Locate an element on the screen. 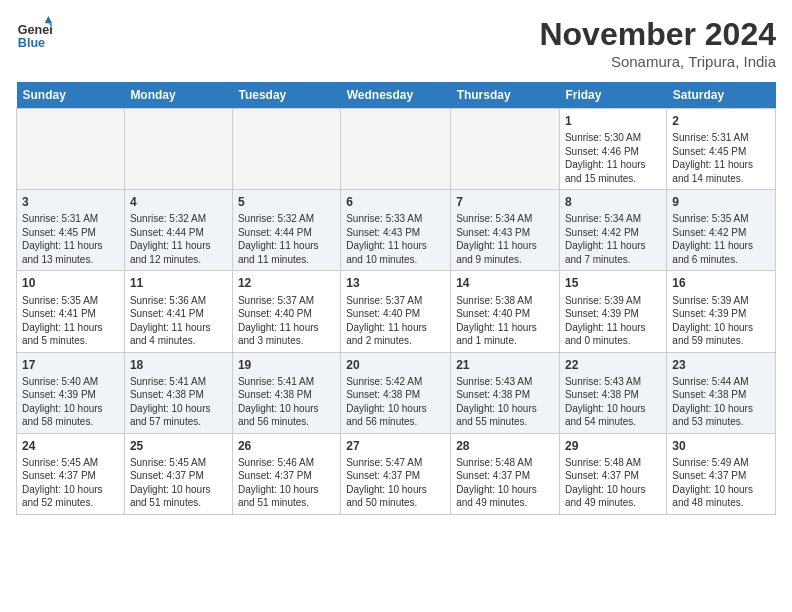  day-number: 3 is located at coordinates (70, 202).